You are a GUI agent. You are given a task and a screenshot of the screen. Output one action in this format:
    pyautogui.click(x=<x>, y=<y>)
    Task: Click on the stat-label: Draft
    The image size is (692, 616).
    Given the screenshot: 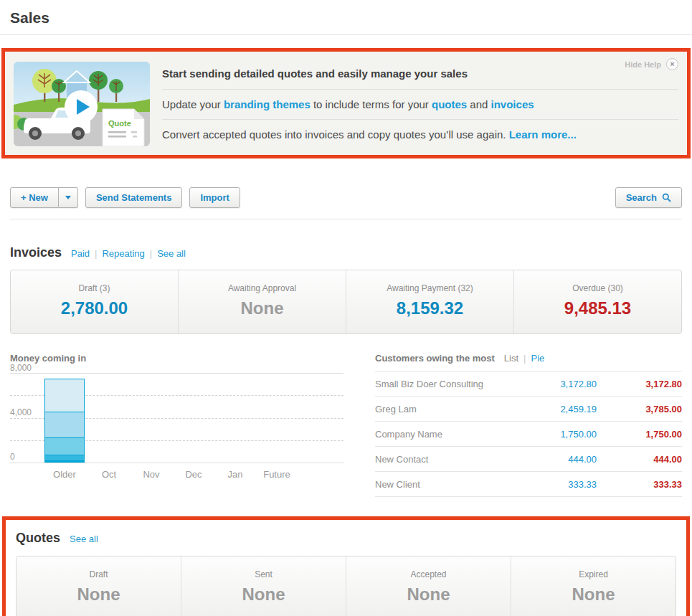 What is the action you would take?
    pyautogui.click(x=99, y=574)
    